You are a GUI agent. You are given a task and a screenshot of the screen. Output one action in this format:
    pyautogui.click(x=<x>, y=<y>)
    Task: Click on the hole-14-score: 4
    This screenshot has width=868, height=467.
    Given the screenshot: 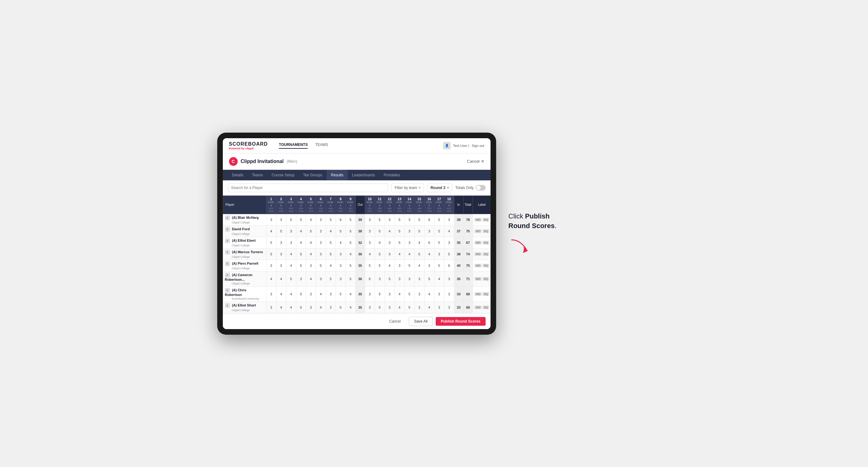 What is the action you would take?
    pyautogui.click(x=409, y=254)
    